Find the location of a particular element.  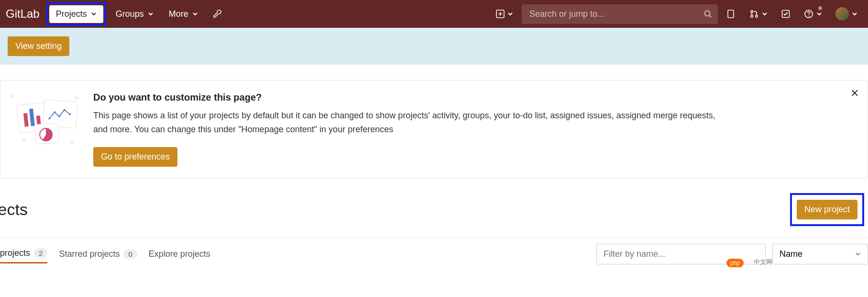

topbar: GitLab Projects Groups More is located at coordinates (434, 14).